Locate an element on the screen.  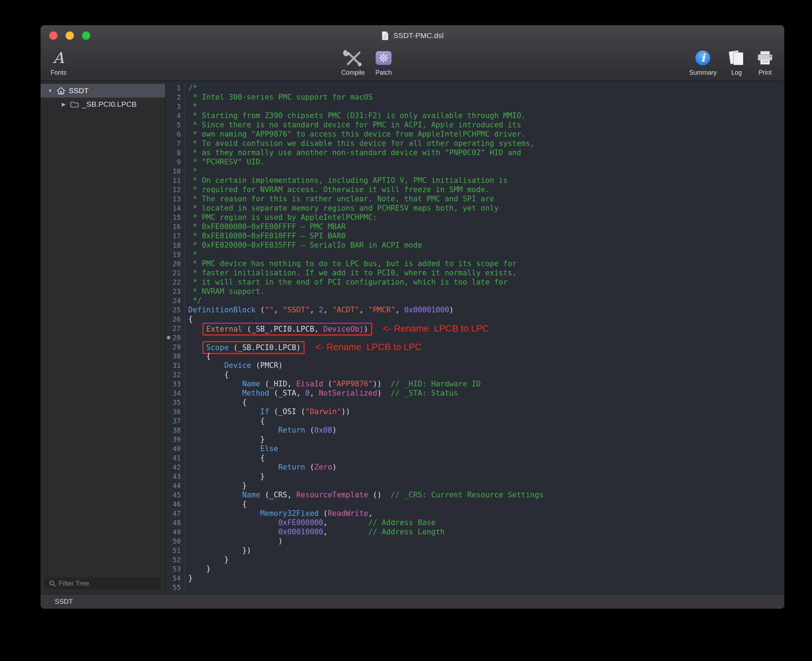
code-line-text: /* is located at coordinates (191, 88).